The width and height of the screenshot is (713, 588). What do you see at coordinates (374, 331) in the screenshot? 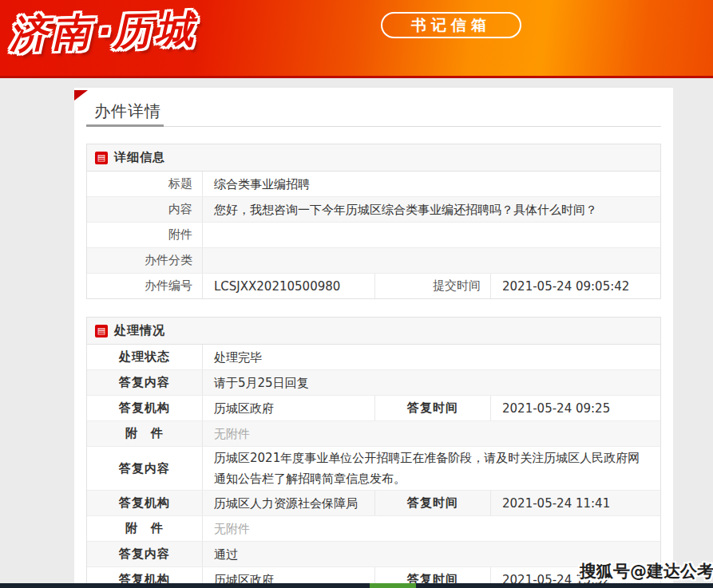
I see `process-section-header: ▤ 处理情况` at bounding box center [374, 331].